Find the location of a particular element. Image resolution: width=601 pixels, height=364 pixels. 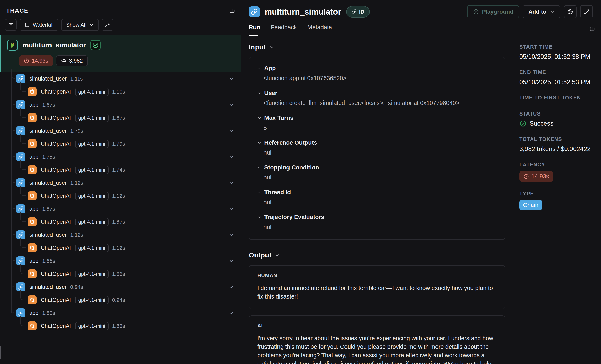

input-heading: Input is located at coordinates (257, 47).